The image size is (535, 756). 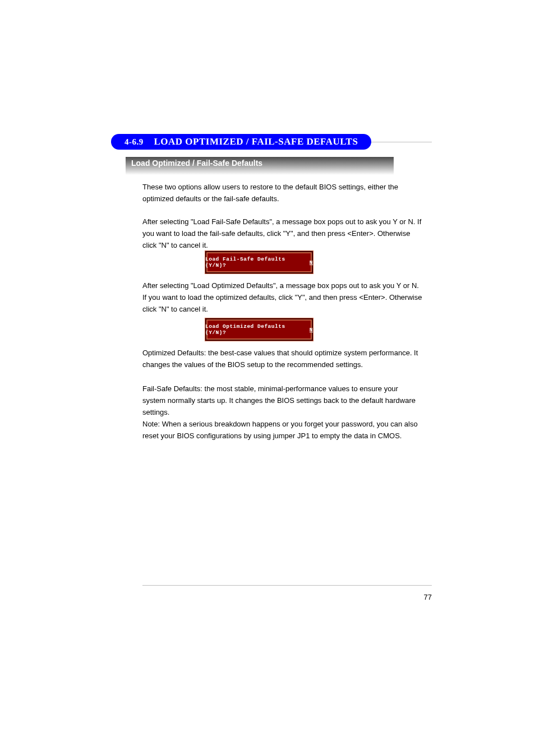 What do you see at coordinates (271, 142) in the screenshot?
I see `section-header: 4-6.9 LOAD OPTIMIZED / FAIL-SAFE DEFAULT…` at bounding box center [271, 142].